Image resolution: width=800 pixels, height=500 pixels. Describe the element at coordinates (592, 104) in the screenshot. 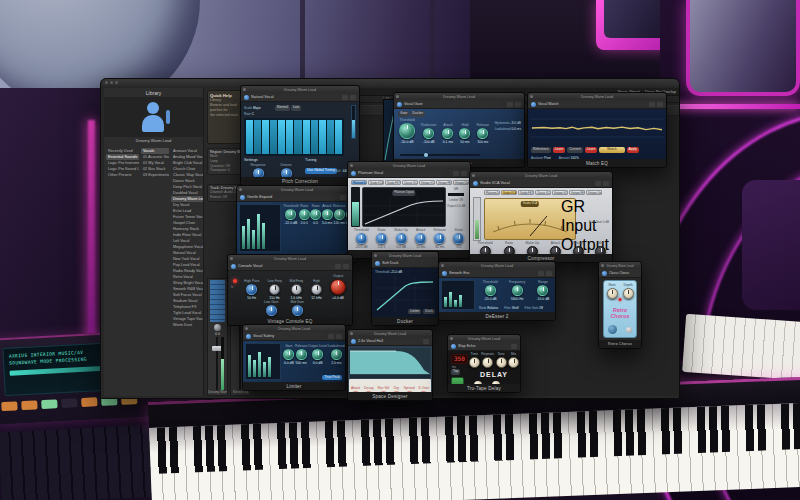

I see `preset-name: Vocal Match` at that location.